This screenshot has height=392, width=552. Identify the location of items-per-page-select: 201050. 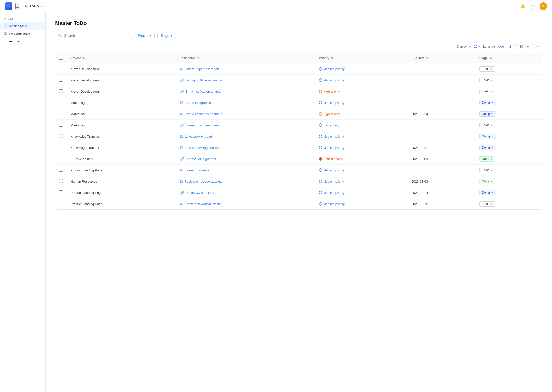
(477, 46).